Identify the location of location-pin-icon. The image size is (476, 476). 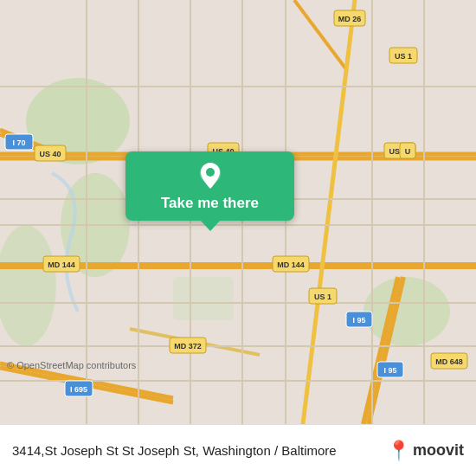
(210, 176).